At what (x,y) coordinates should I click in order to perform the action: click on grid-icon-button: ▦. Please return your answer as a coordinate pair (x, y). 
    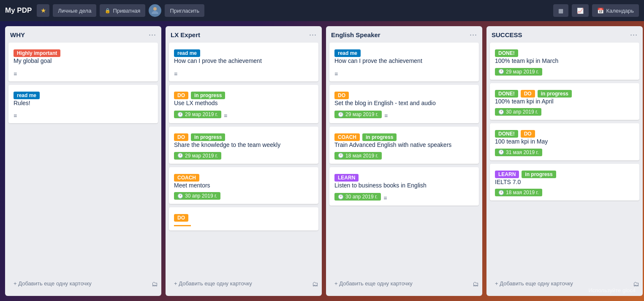
    Looking at the image, I should click on (561, 11).